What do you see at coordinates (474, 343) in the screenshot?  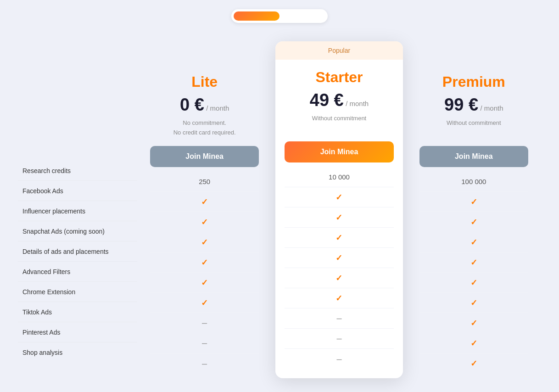 I see `feature-value-premium-8: ✓` at bounding box center [474, 343].